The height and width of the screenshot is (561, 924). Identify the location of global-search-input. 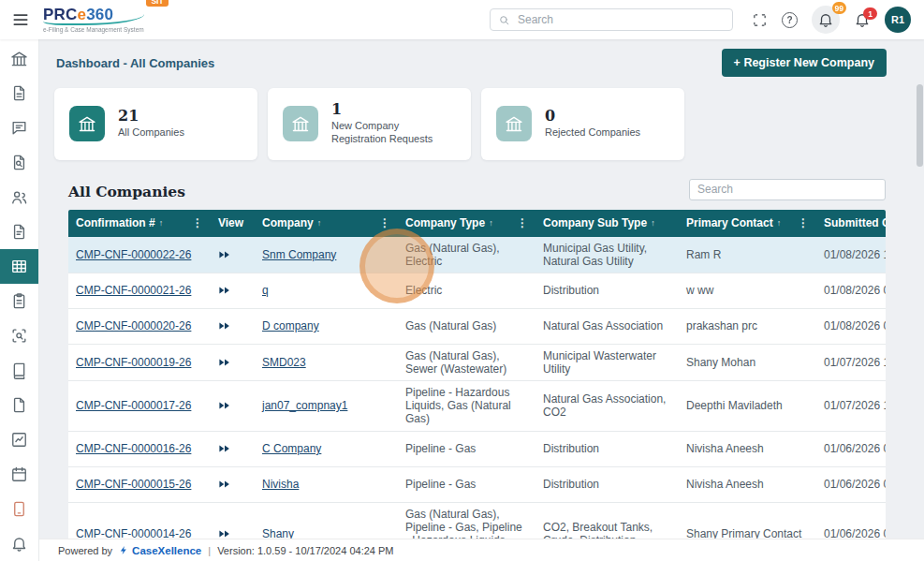
(620, 20).